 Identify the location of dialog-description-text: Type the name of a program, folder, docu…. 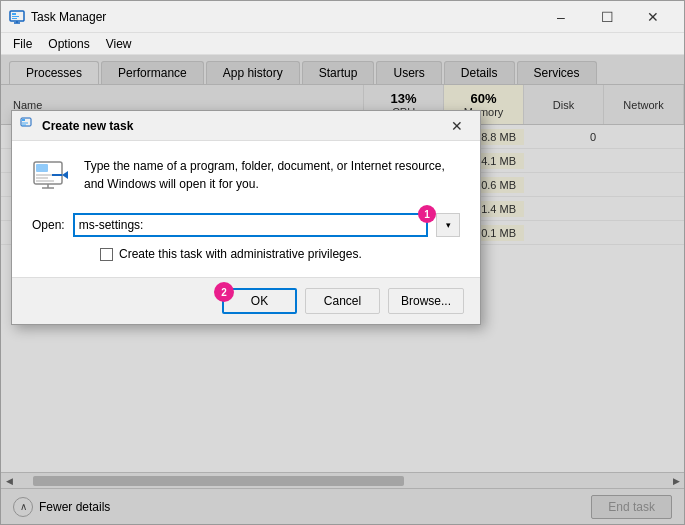
(272, 175).